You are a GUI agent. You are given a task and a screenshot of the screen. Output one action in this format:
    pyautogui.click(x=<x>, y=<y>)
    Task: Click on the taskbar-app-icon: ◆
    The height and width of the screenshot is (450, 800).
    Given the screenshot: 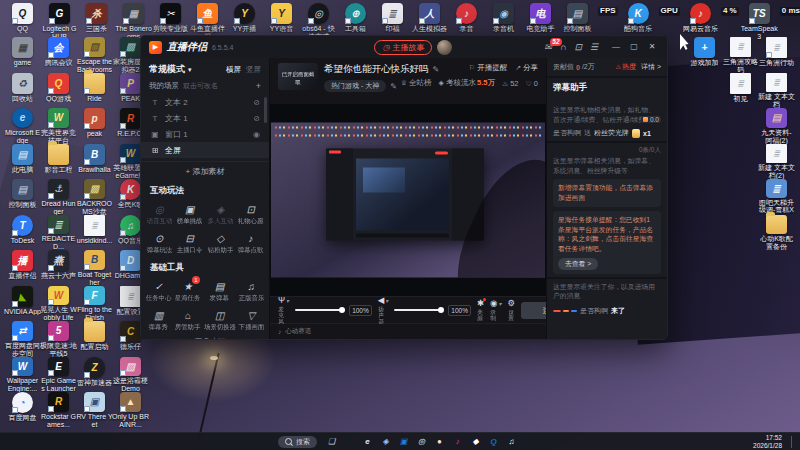 What is the action you would take?
    pyautogui.click(x=476, y=442)
    